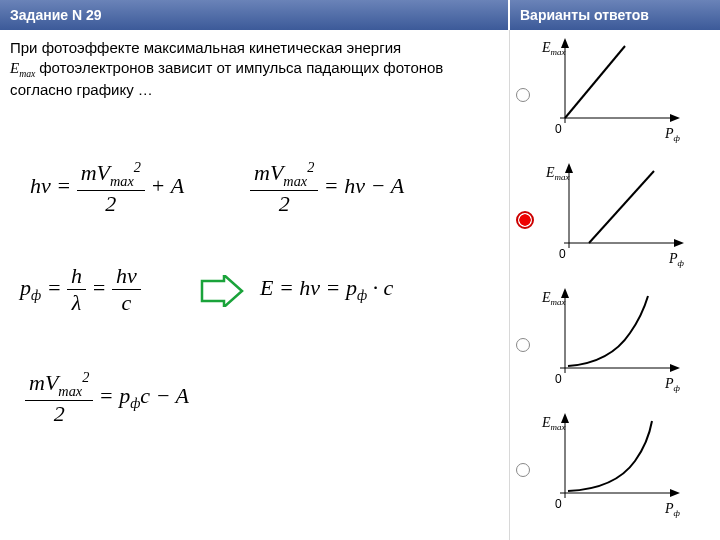 The width and height of the screenshot is (720, 540). What do you see at coordinates (226, 78) in the screenshot?
I see `q-line2: фотоэлектронов зависит от импульса падаю…` at bounding box center [226, 78].